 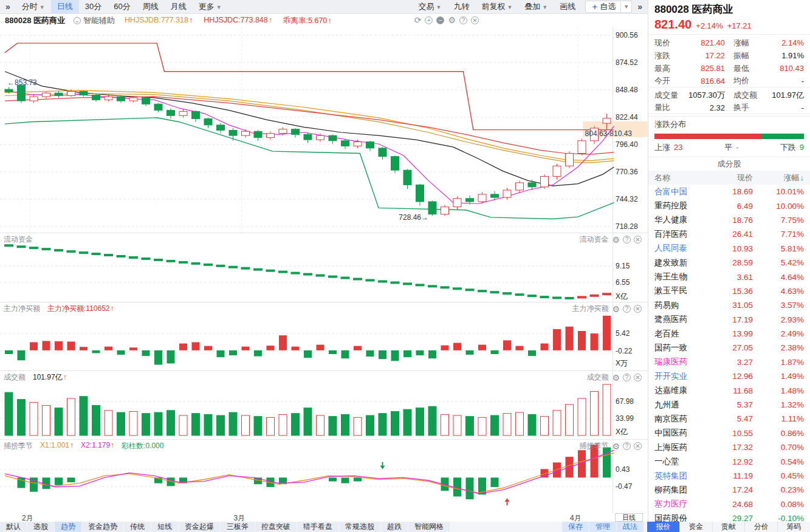 I want to click on tool-button: 交易▼, so click(x=430, y=7).